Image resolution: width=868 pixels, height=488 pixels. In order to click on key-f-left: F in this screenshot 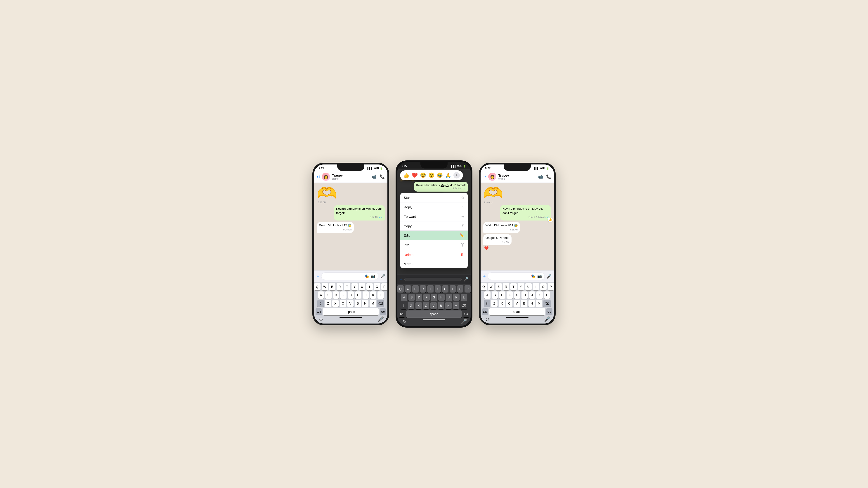, I will do `click(343, 295)`.